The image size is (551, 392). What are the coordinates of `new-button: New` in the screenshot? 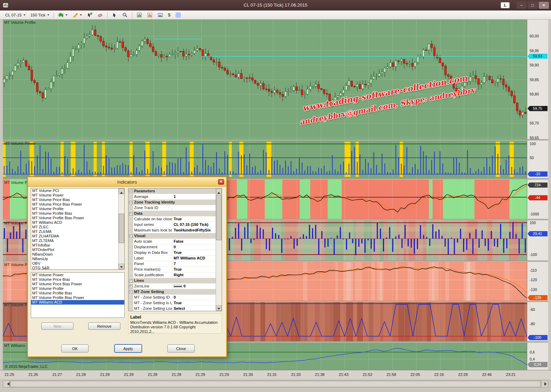 It's located at (57, 326).